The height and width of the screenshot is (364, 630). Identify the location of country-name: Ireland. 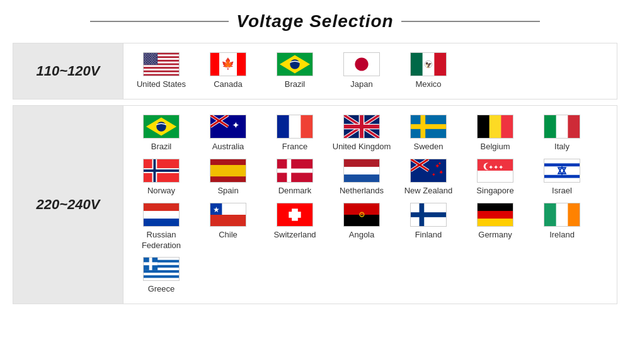
(562, 236).